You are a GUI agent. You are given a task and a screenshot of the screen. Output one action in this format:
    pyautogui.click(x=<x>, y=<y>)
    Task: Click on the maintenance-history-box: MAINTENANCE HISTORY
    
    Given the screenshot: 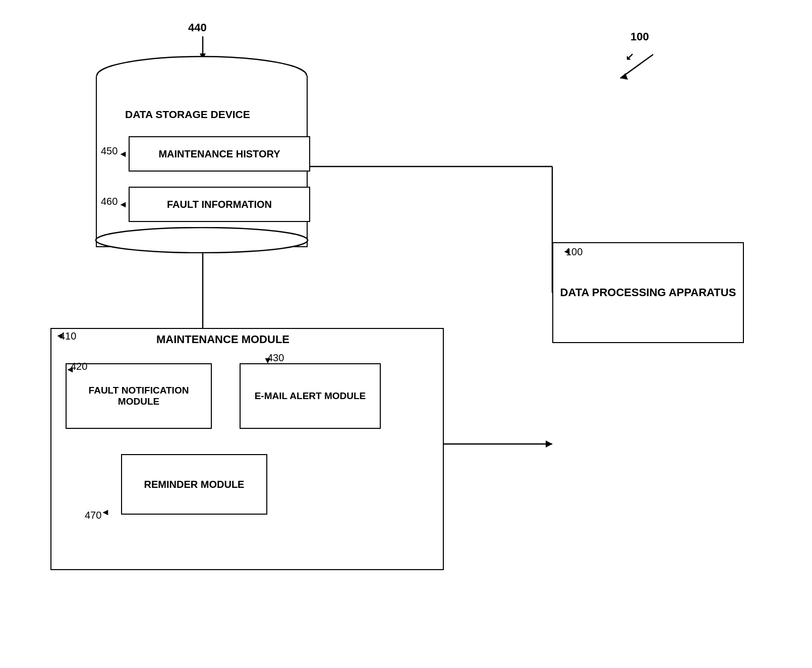 What is the action you would take?
    pyautogui.click(x=219, y=154)
    